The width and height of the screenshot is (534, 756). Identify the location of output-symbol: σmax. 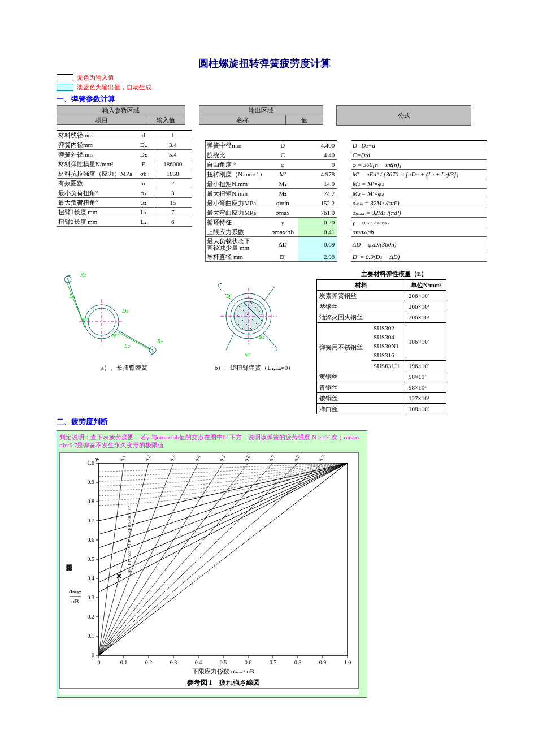
(283, 213).